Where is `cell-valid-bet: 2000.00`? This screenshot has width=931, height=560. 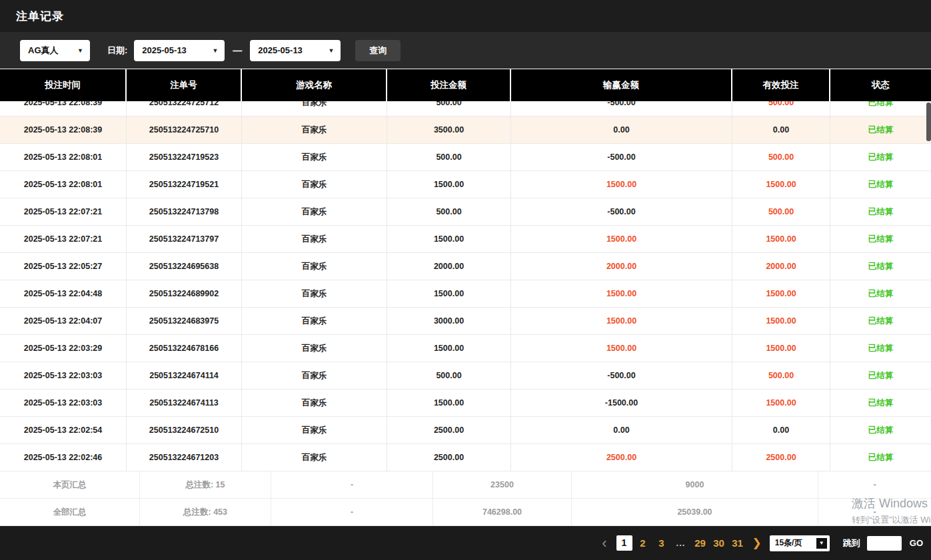
cell-valid-bet: 2000.00 is located at coordinates (781, 266).